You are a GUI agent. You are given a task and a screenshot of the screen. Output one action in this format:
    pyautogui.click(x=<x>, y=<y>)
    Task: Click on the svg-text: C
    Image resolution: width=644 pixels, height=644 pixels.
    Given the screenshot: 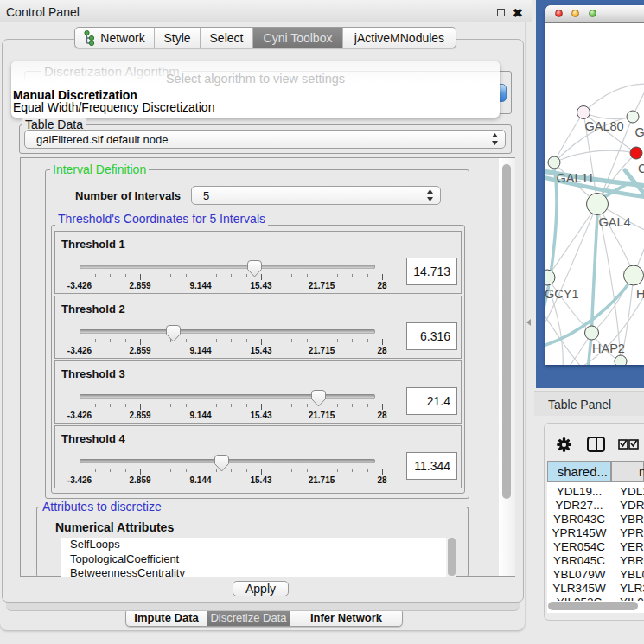 What is the action you would take?
    pyautogui.click(x=641, y=169)
    